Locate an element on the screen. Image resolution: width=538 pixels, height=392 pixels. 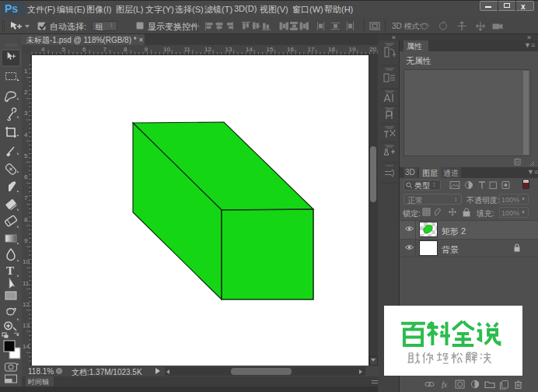
svg-text: 15 is located at coordinates (271, 50).